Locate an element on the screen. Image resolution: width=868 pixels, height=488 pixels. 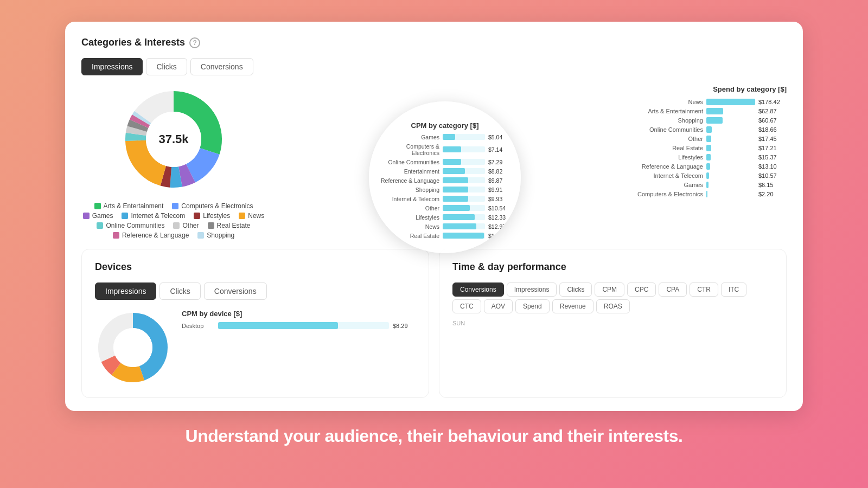
spend-label-online: Online Communities is located at coordinates (669, 130).